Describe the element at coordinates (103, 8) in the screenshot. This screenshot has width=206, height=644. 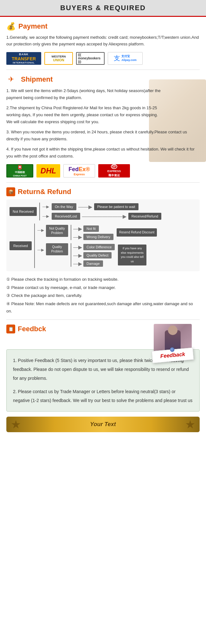
I see `page-title: BUYERS & REQUIRED` at that location.